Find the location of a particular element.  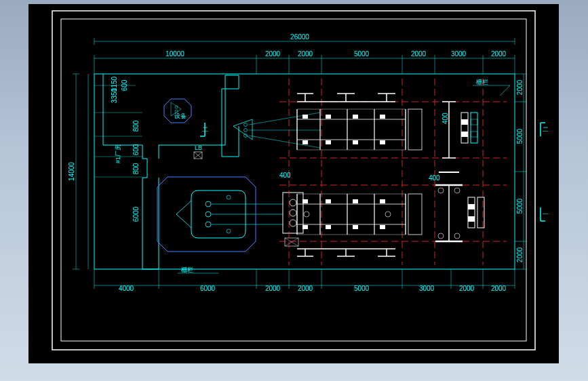

dim-top-seg-4: 2000 is located at coordinates (419, 54).